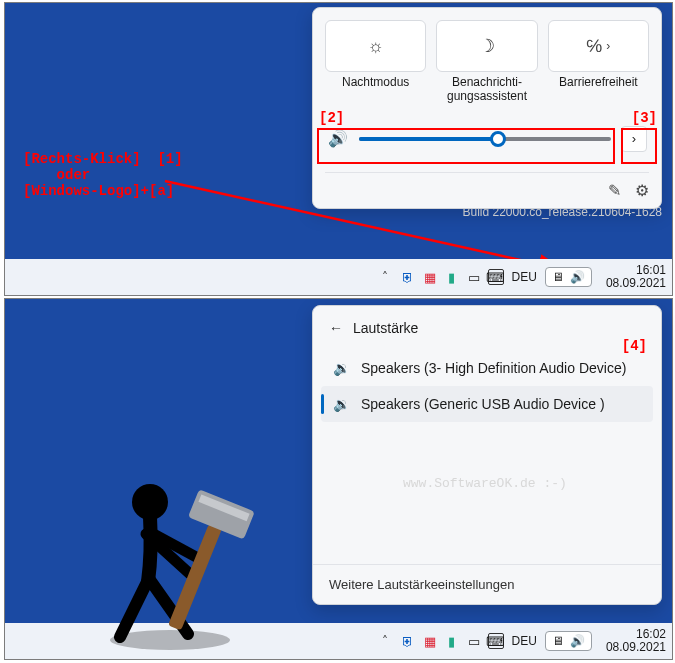 Image resolution: width=675 pixels, height=663 pixels. What do you see at coordinates (483, 404) in the screenshot?
I see `audio-device-label: Speakers (Generic USB Audio Device )` at bounding box center [483, 404].